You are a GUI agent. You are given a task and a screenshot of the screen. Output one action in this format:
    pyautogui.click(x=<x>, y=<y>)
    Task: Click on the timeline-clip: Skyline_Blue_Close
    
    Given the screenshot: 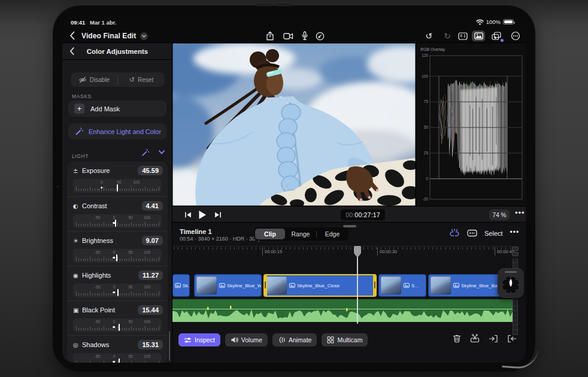 What is the action you would take?
    pyautogui.click(x=320, y=285)
    